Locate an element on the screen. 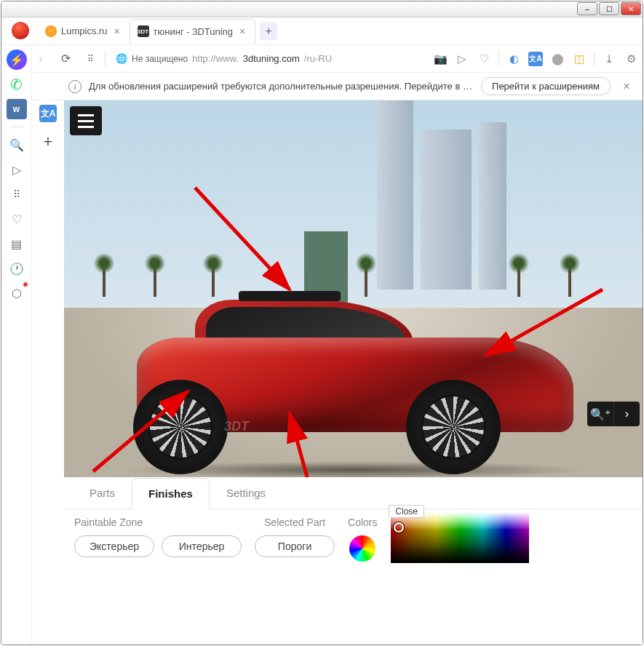  paintable-zone-label: Paintable Zone is located at coordinates (108, 522).